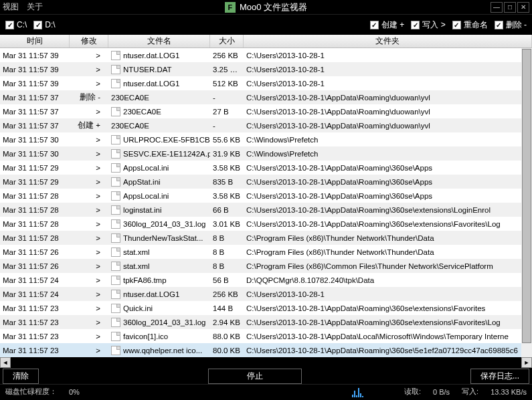  What do you see at coordinates (35, 7) in the screenshot?
I see `menu-about: 关于` at bounding box center [35, 7].